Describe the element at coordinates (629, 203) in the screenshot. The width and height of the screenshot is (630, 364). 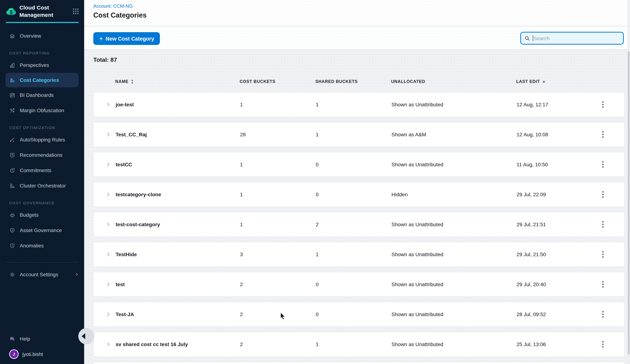
I see `scrollbar-thumb` at that location.